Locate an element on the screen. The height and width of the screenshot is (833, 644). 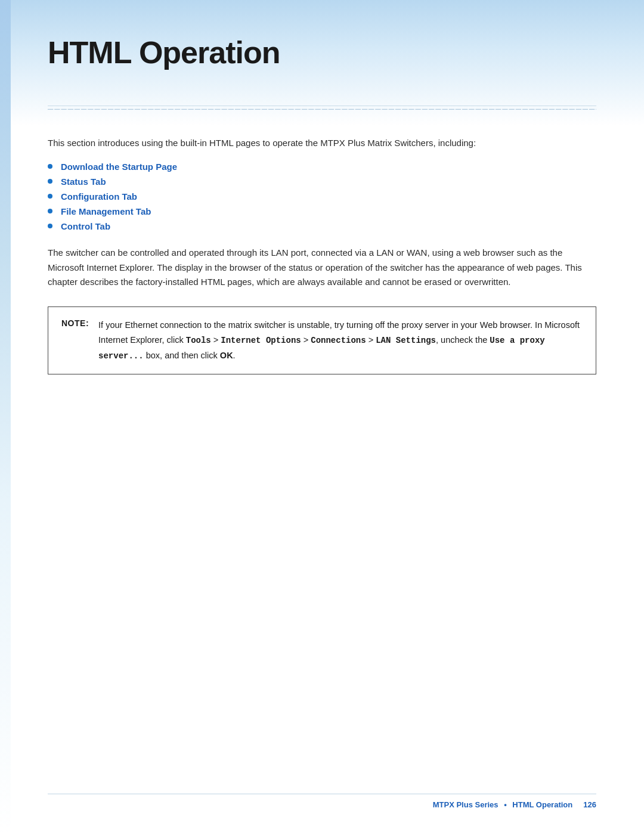
body-paragraph: The switcher can be controlled and opera… is located at coordinates (322, 268).